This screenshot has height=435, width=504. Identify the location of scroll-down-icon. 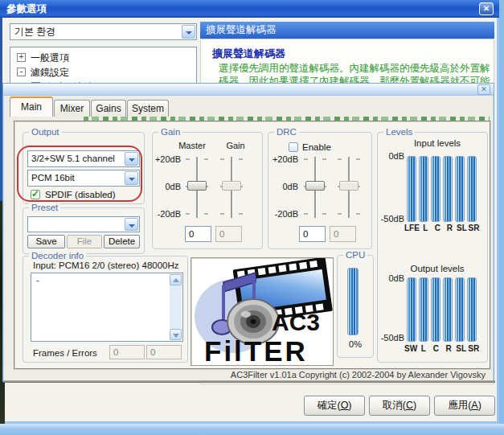
(175, 334).